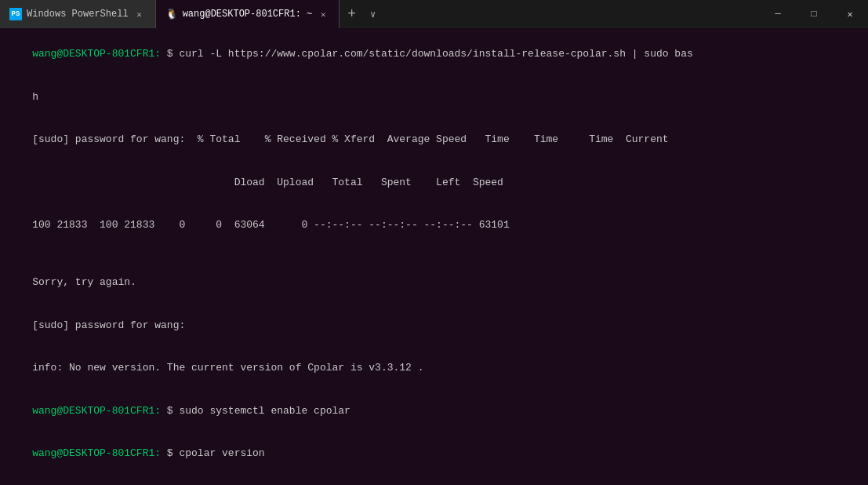 Image resolution: width=868 pixels, height=485 pixels. Describe the element at coordinates (172, 14) in the screenshot. I see `ubuntu-icon: 🐧` at that location.